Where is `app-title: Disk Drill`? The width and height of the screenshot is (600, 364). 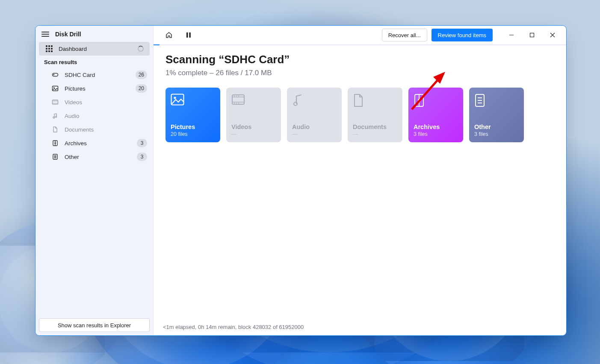
app-title: Disk Drill is located at coordinates (68, 34).